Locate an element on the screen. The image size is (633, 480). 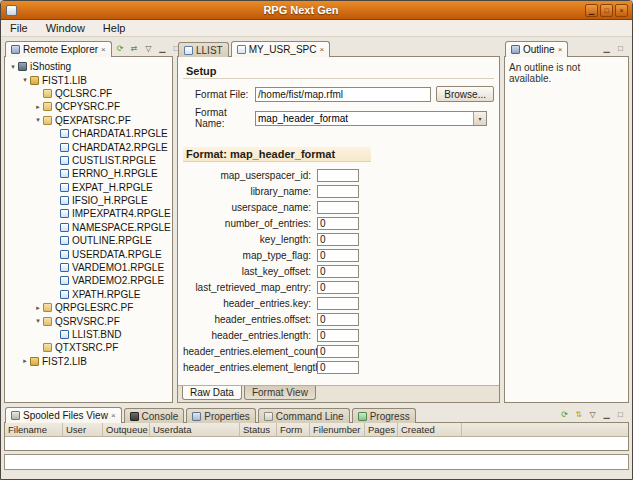
editor-tab-label: LLIST is located at coordinates (210, 50).